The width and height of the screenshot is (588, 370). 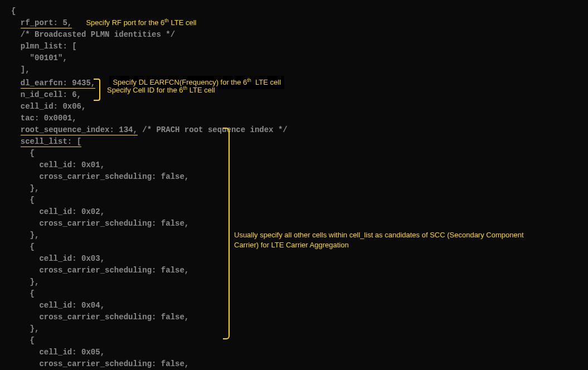 I want to click on annotation-scell: Usually specify all other cells within c…, so click(x=390, y=240).